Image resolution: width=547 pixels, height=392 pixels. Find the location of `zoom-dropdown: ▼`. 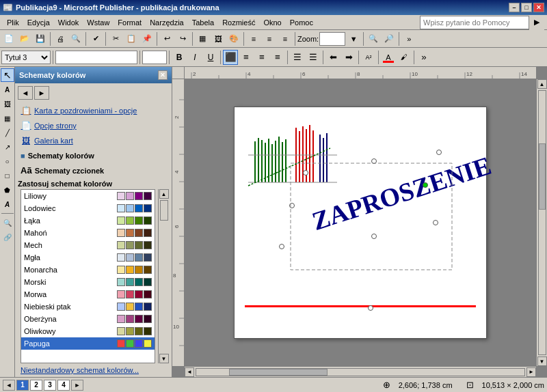

zoom-dropdown: ▼ is located at coordinates (353, 39).